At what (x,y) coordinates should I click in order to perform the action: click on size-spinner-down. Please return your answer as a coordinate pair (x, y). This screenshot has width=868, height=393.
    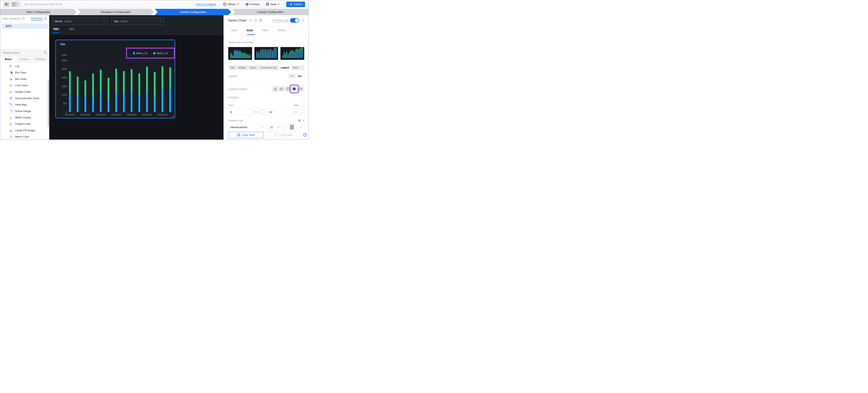
    Looking at the image, I should click on (263, 114).